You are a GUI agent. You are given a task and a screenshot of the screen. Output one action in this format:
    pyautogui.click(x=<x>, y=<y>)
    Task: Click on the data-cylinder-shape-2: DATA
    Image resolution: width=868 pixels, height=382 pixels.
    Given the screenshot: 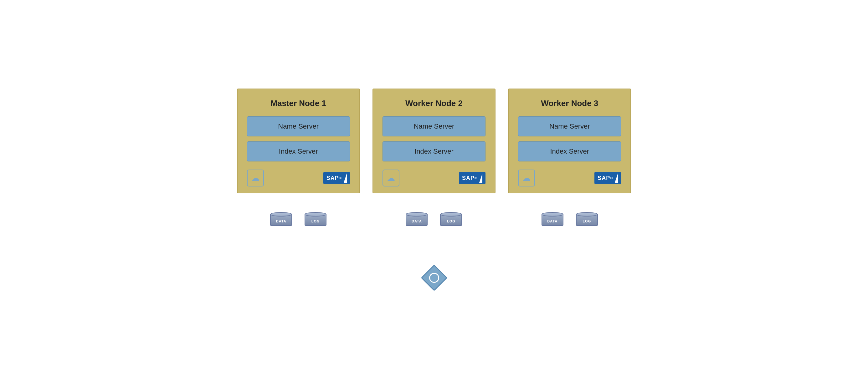 What is the action you would take?
    pyautogui.click(x=553, y=220)
    